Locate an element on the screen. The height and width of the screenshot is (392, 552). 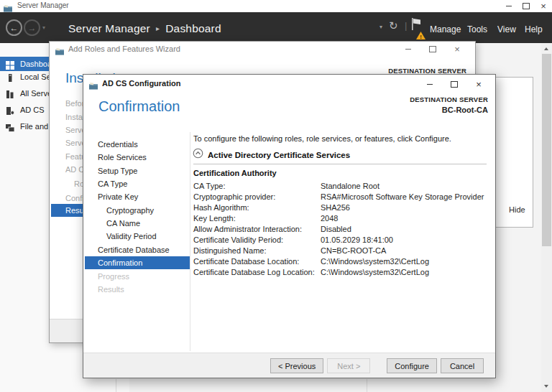
dialog-footer: < Previous Next > Configure Cancel is located at coordinates (289, 365).